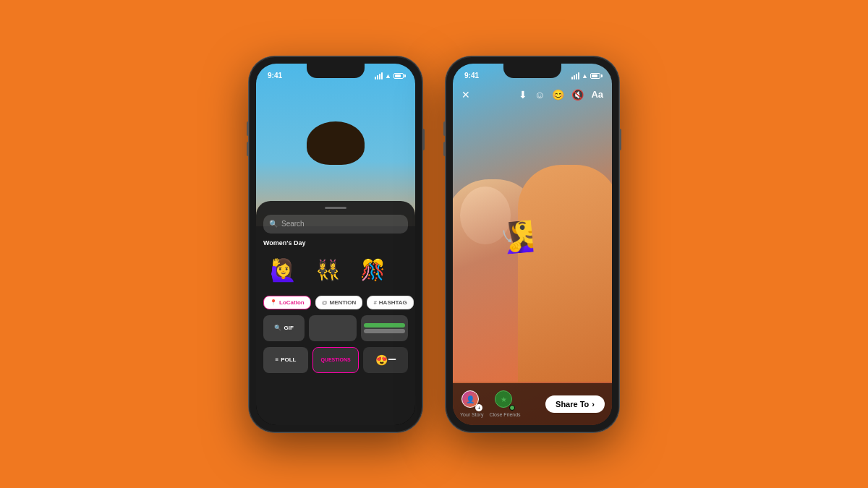  I want to click on quiz-bar-green, so click(385, 325).